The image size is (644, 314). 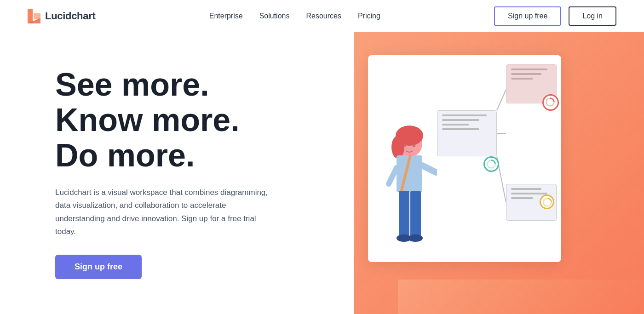 What do you see at coordinates (275, 16) in the screenshot?
I see `nav-solutions: Solutions` at bounding box center [275, 16].